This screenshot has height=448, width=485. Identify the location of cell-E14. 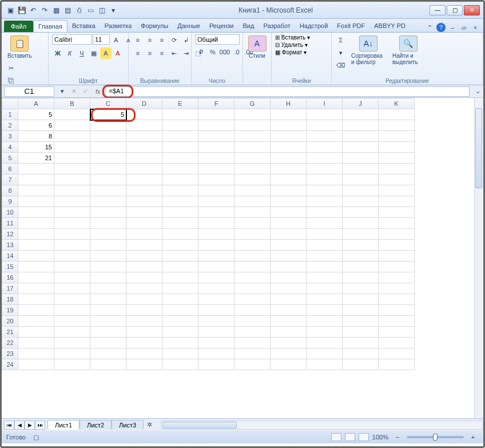
(181, 256).